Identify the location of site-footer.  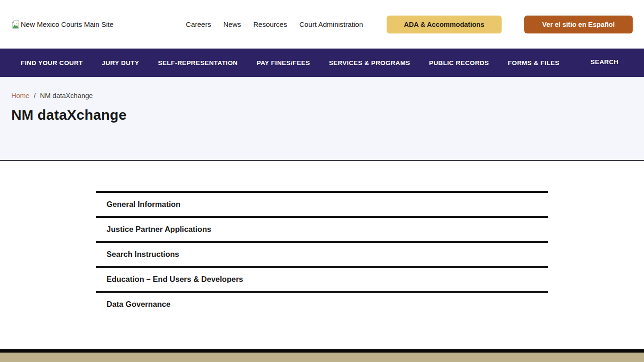
(322, 355).